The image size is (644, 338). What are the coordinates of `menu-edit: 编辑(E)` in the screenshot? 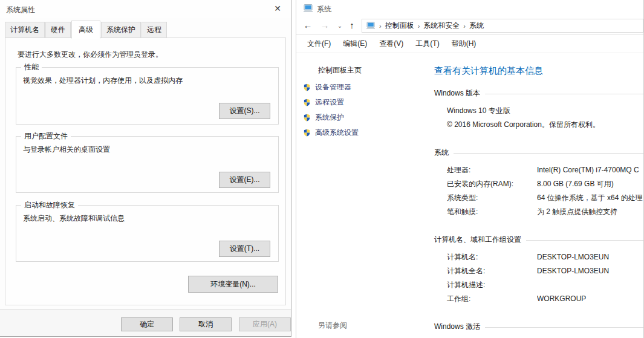 It's located at (355, 44).